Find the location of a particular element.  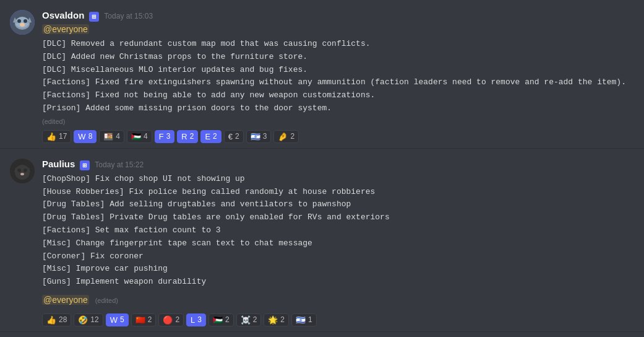

username-paulius: Paulius is located at coordinates (58, 164).